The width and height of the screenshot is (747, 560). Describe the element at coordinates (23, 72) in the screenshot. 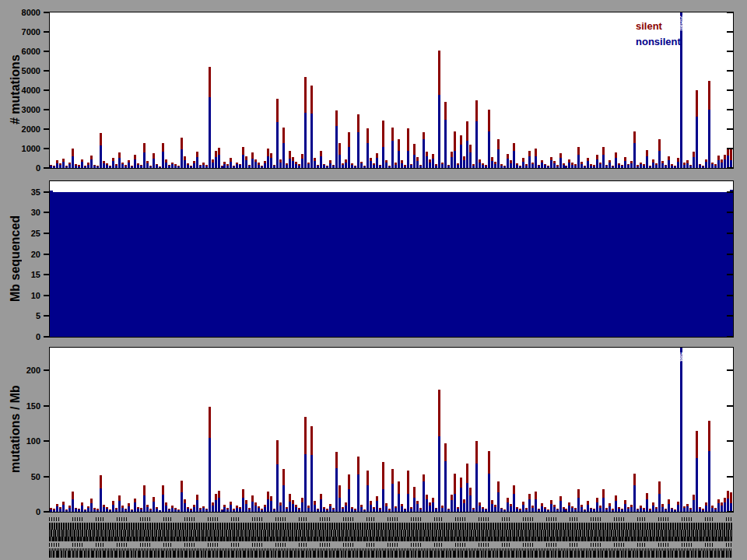

I see `y-tick-label: 5000` at that location.